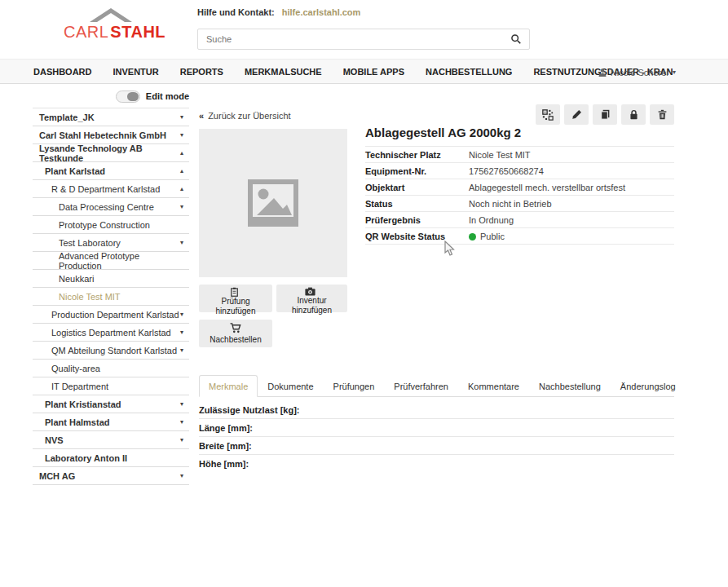 The width and height of the screenshot is (728, 587). I want to click on detail-row-status: Status Noch nicht in Betrieb, so click(520, 204).